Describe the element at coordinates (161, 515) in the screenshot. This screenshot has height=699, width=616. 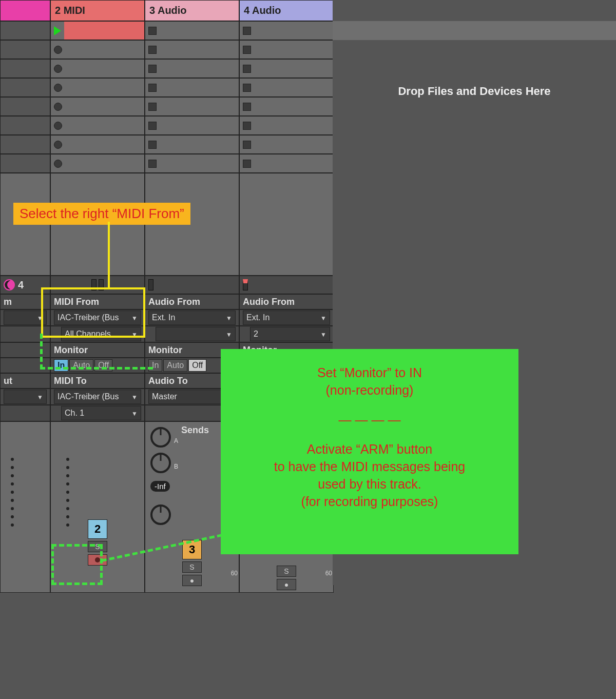
I see `pan-knob` at that location.